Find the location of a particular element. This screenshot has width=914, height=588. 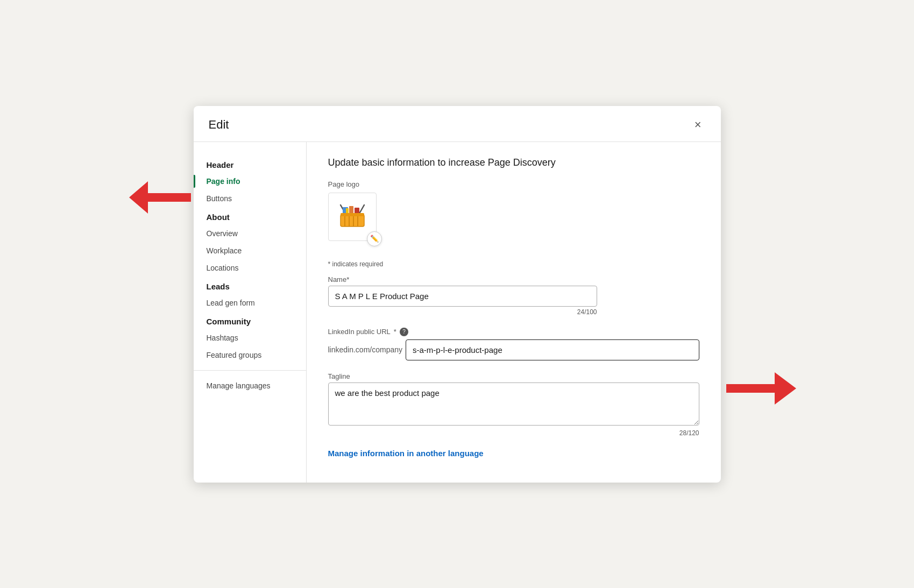

modal-header: Edit × is located at coordinates (457, 124).